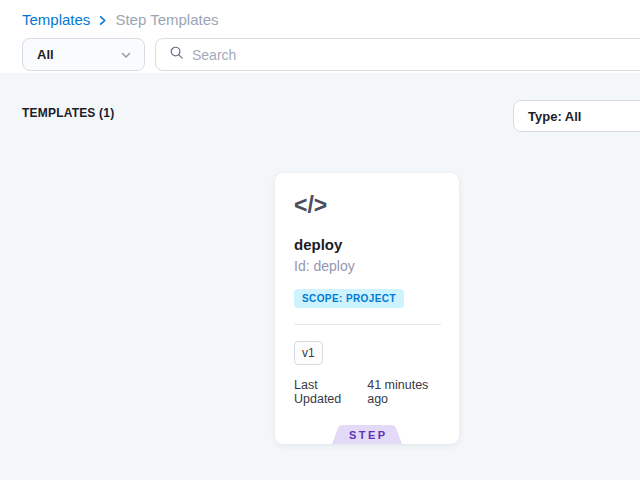 The height and width of the screenshot is (480, 640). What do you see at coordinates (84, 54) in the screenshot?
I see `scope-filter-dropdown: All` at bounding box center [84, 54].